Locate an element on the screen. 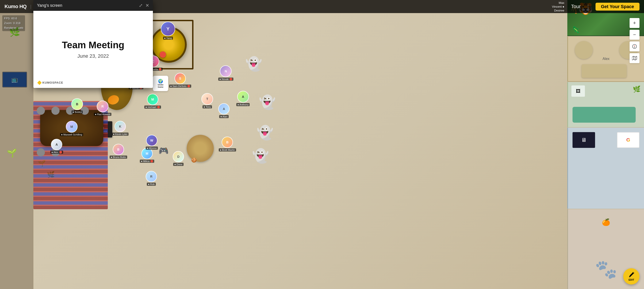 Image resolution: width=644 pixels, height=289 pixels. avatar-tony: T ● Tony is located at coordinates (207, 101).